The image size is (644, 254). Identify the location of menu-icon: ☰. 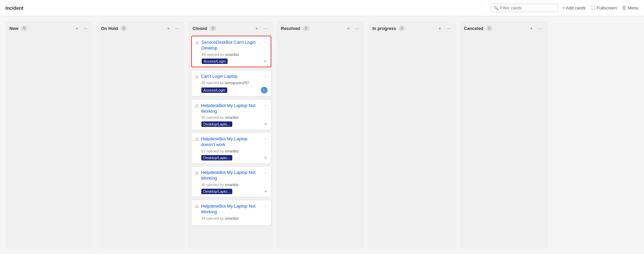
(624, 8).